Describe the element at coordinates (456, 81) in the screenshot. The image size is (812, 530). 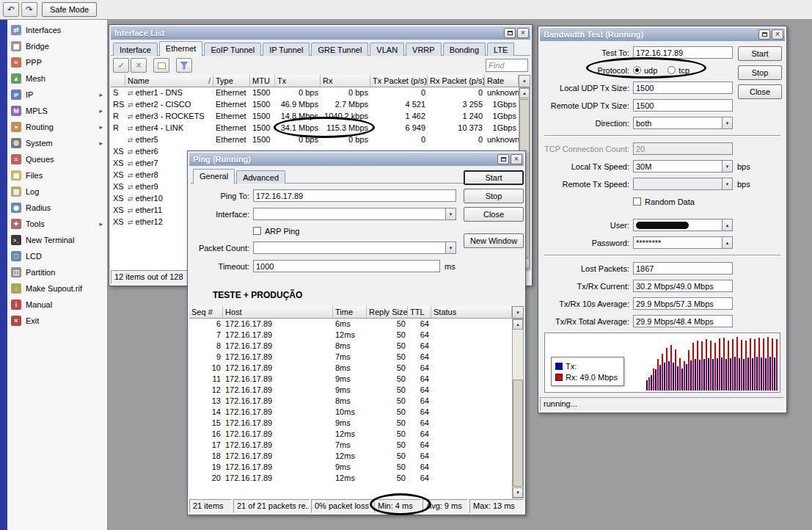
I see `column-header-rx-packet-p-s: Rx Packet (p/s)` at that location.